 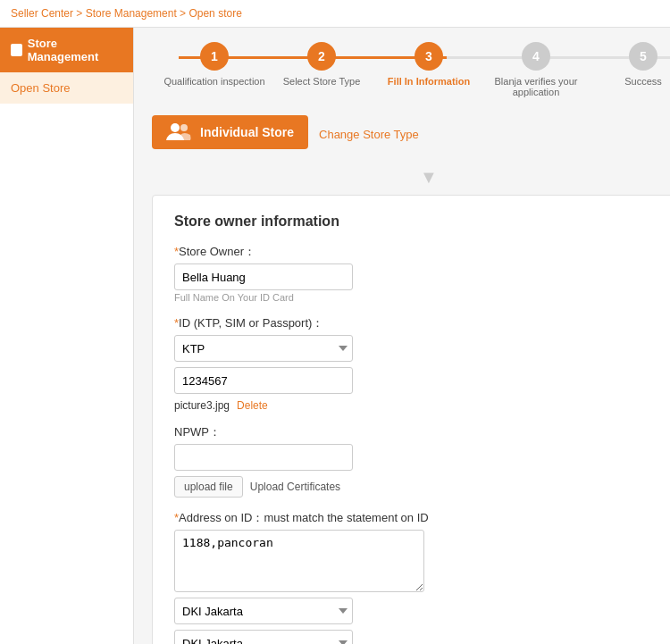 I want to click on individual-store-icon, so click(x=179, y=132).